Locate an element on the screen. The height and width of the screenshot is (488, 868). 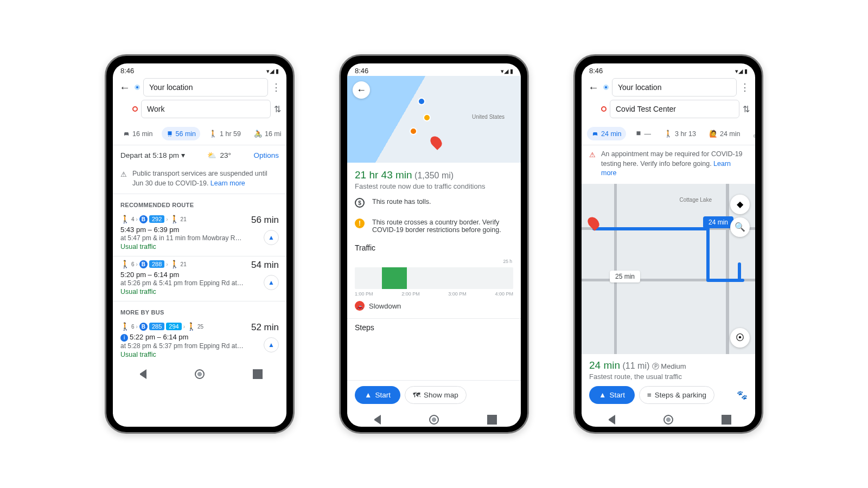
map-view: Cottage Lake 24 min 25 min ◆ 🔍 ⦿ is located at coordinates (668, 269).